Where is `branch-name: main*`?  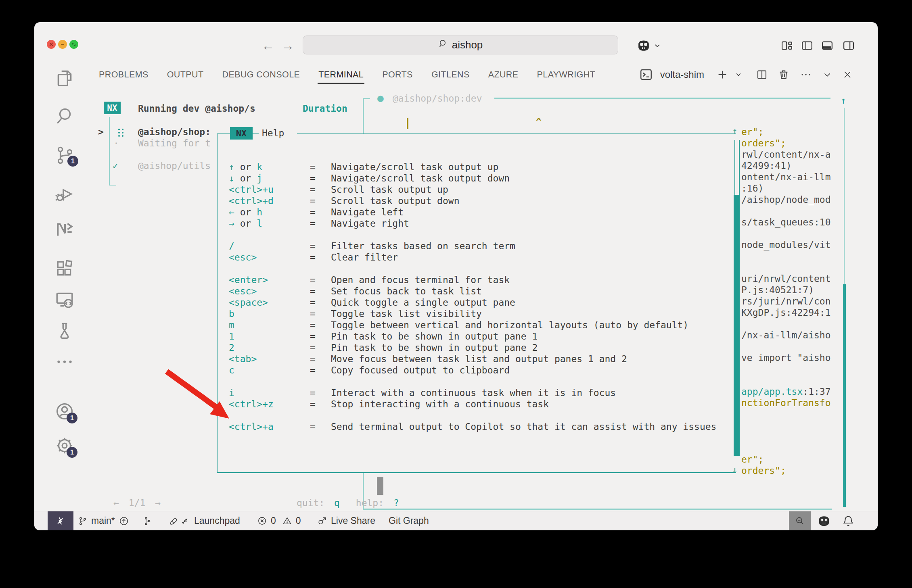 branch-name: main* is located at coordinates (103, 521).